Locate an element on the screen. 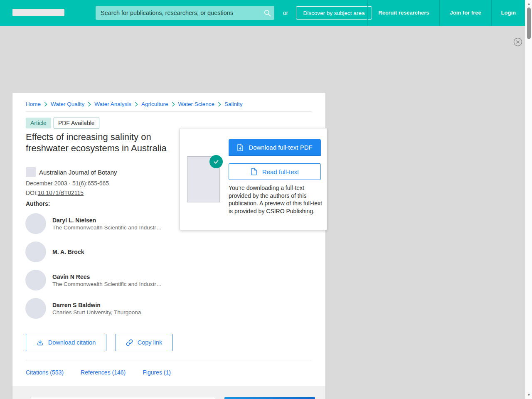  authors-label: Authors: is located at coordinates (38, 204).